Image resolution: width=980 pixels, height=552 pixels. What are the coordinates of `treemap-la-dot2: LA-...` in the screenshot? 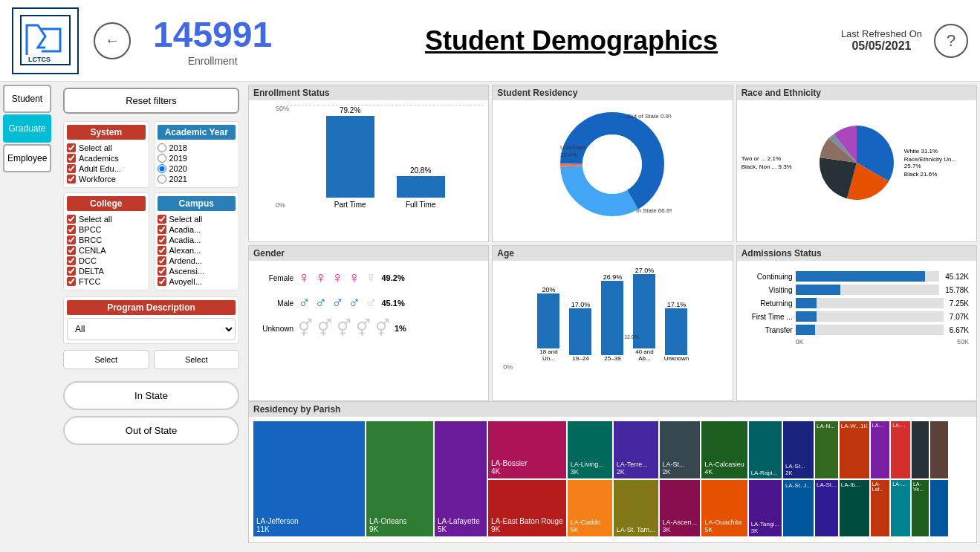 It's located at (901, 450).